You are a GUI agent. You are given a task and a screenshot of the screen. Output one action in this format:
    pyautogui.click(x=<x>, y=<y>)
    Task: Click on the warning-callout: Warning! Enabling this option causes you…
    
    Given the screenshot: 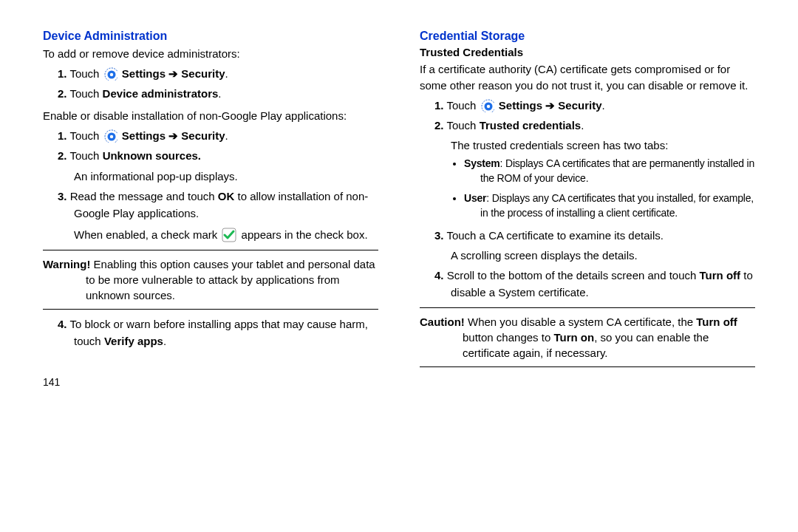 What is the action you would take?
    pyautogui.click(x=211, y=279)
    